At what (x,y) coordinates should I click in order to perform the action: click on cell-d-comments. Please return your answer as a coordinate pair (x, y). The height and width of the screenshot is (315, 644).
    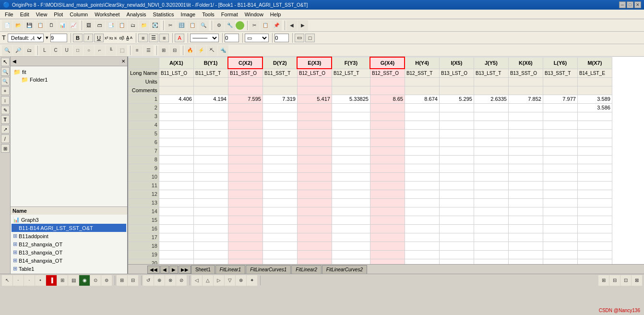
    Looking at the image, I should click on (280, 90).